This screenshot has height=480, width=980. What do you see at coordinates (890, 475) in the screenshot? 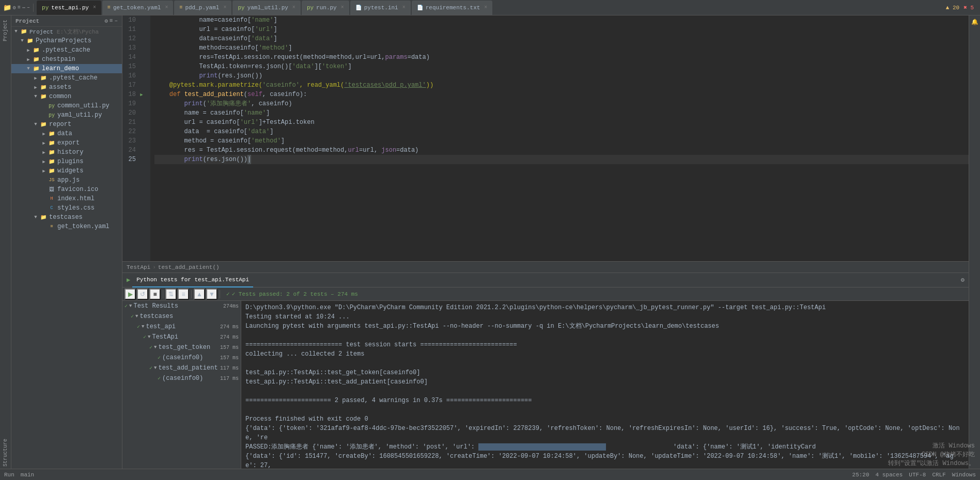
I see `status-indent: 4 spaces` at bounding box center [890, 475].